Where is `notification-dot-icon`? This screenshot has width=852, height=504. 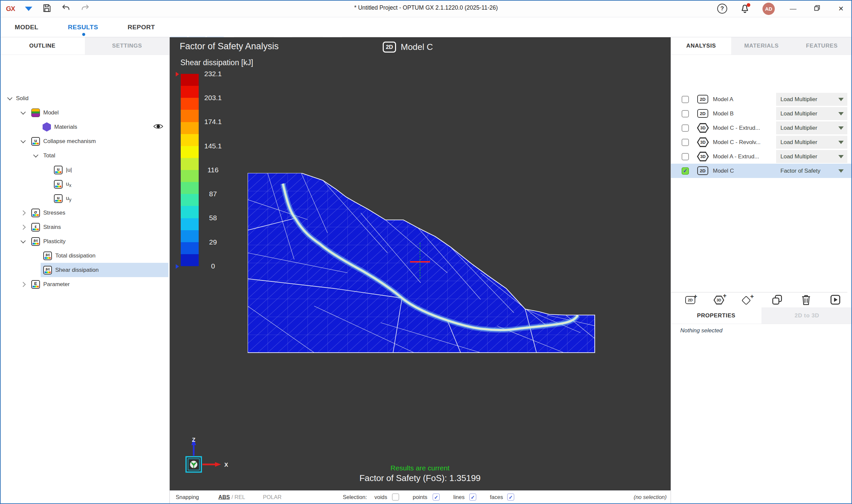 notification-dot-icon is located at coordinates (748, 5).